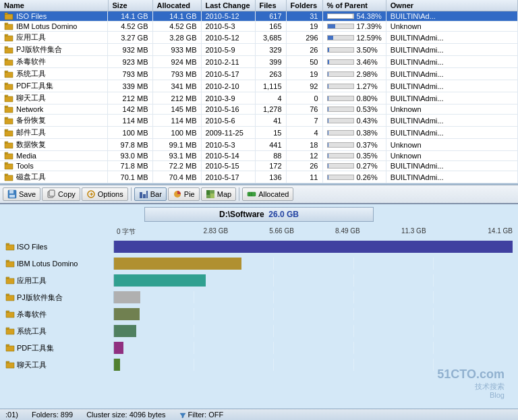 The height and width of the screenshot is (420, 518). I want to click on cell-lastchange: 2010-5-17, so click(228, 74).